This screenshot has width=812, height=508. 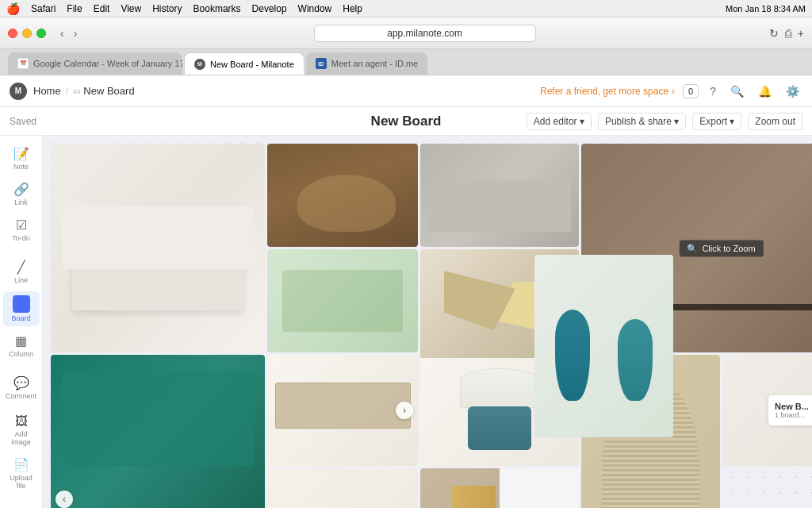 I want to click on board-toolbar-right: Add editor ▾ Publish & share ▾ Export ▾ …, so click(x=665, y=121).